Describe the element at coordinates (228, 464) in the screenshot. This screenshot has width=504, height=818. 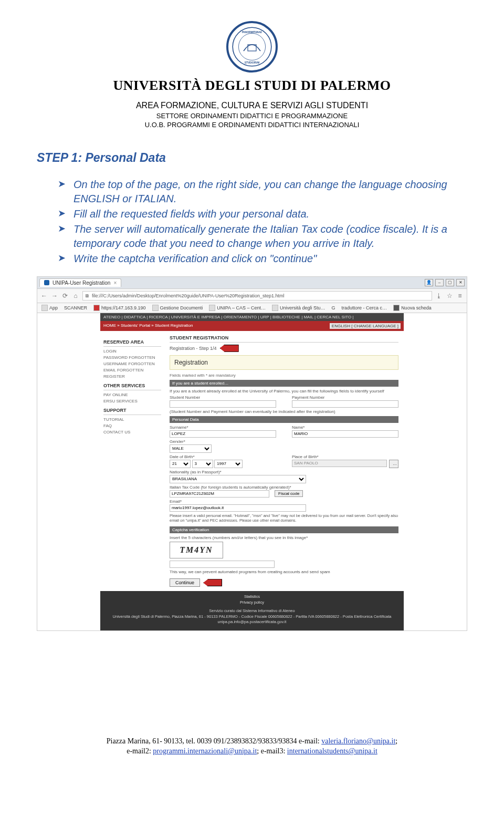
I see `dob-year-select: 1997` at that location.